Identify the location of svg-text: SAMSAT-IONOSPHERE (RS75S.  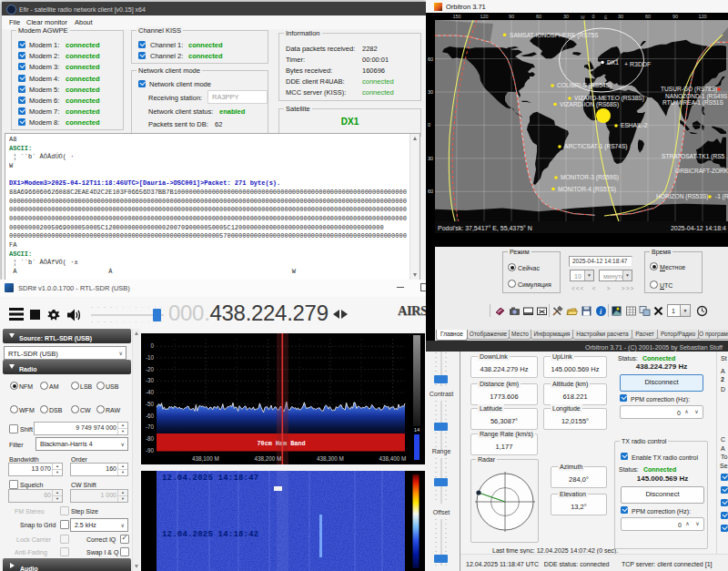
(554, 36).